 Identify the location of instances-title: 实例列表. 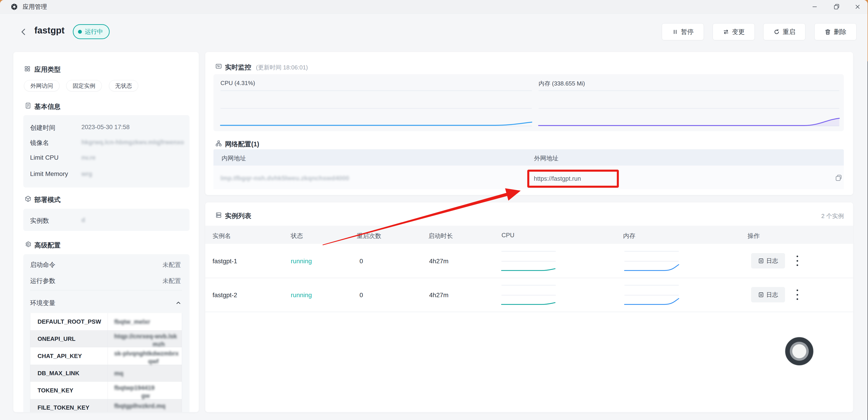
(238, 216).